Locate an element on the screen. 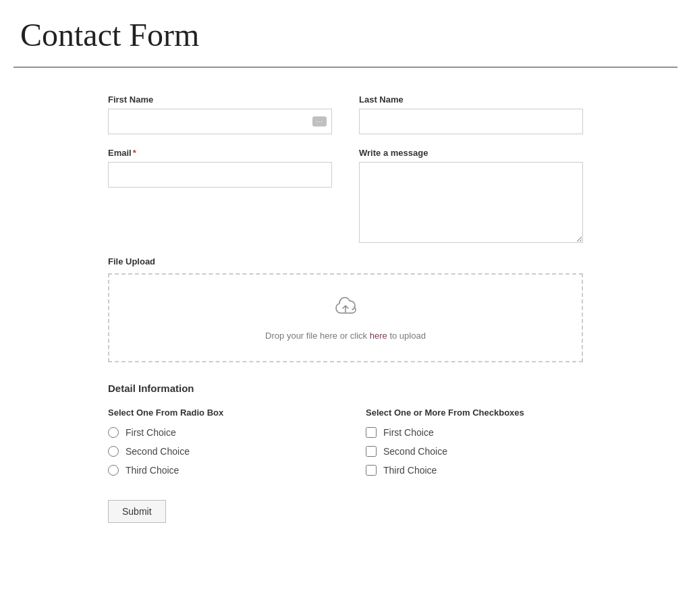  page-title: Contact Form is located at coordinates (346, 34).